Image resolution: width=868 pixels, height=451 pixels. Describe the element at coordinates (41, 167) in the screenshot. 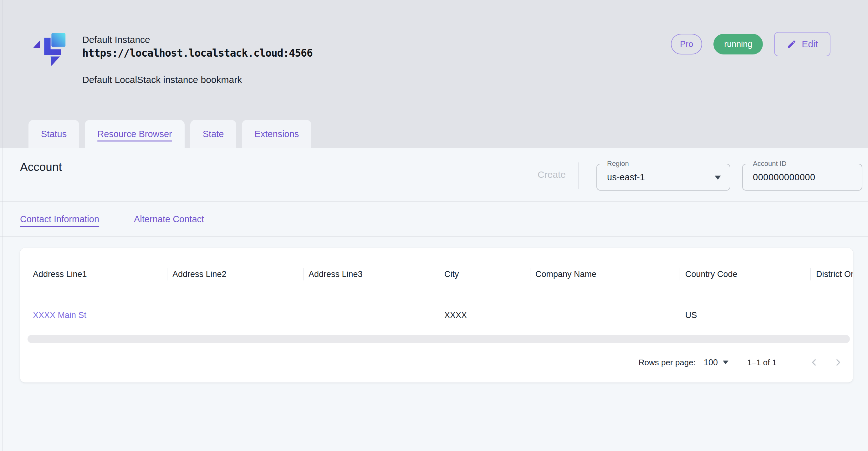

I see `page-title: Account` at that location.